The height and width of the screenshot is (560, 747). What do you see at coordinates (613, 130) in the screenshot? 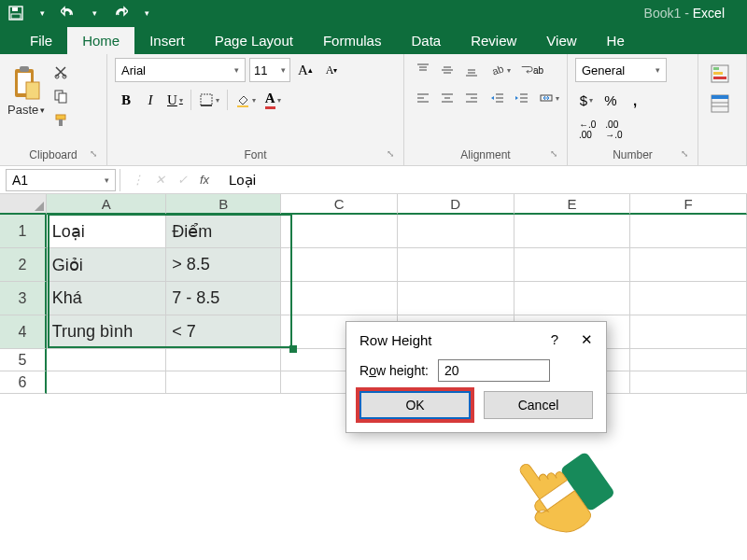
I see `decrease-decimal-icon: .00→.0` at bounding box center [613, 130].